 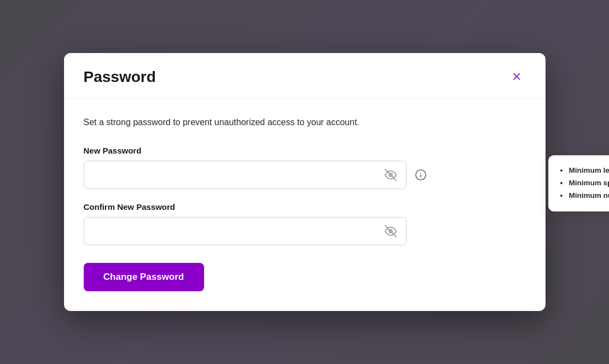 I want to click on confirm-password-input, so click(x=245, y=231).